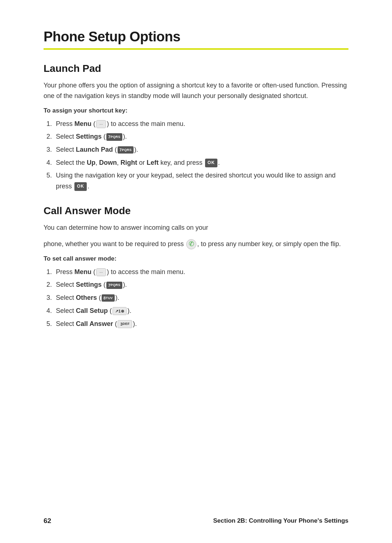 The width and height of the screenshot is (392, 543). I want to click on call-answer-steps: Press Menu (···) to access the main menu…, so click(201, 298).